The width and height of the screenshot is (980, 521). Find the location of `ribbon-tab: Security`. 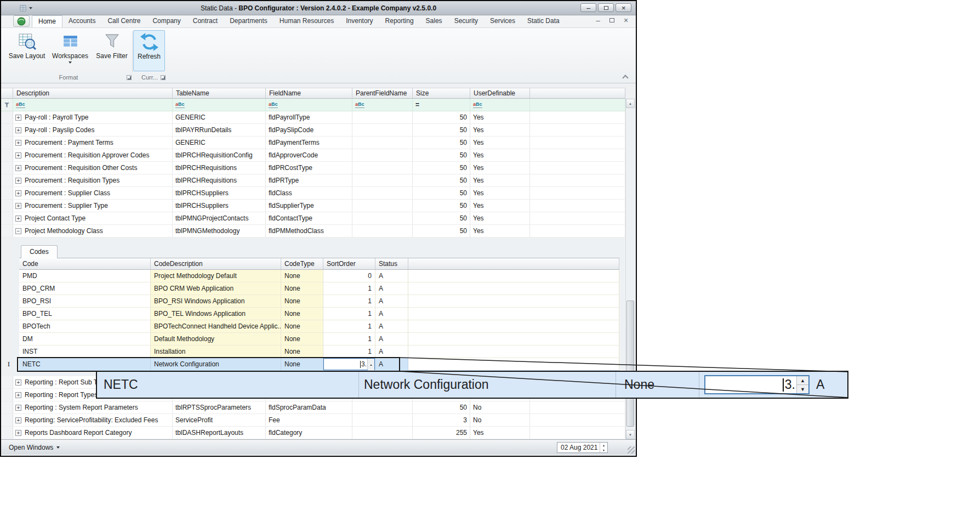

ribbon-tab: Security is located at coordinates (466, 21).